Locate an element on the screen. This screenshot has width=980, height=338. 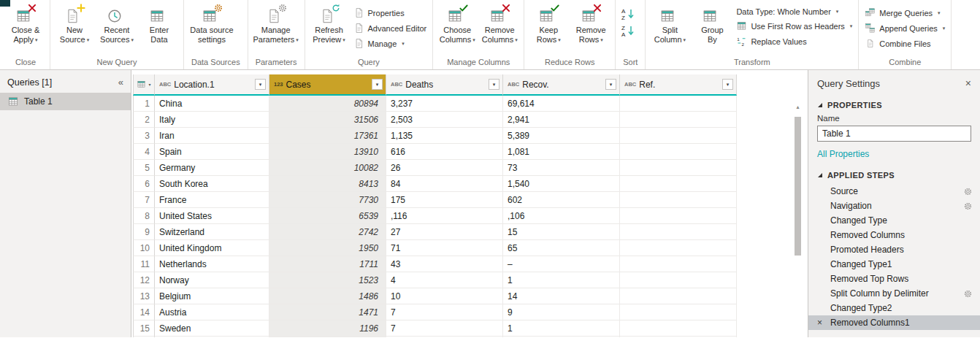
replace-values-button: 1 2 Replace Values is located at coordinates (795, 41).